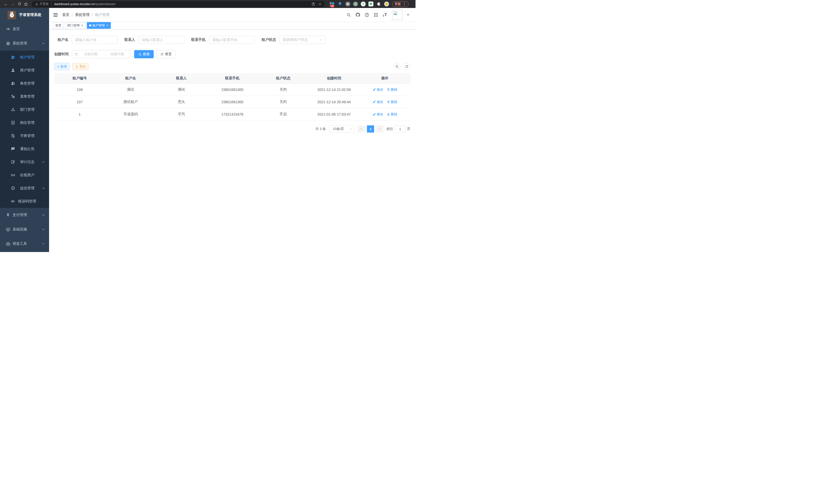  What do you see at coordinates (25, 136) in the screenshot?
I see `sidebar-item-dict: 字典管理` at bounding box center [25, 136].